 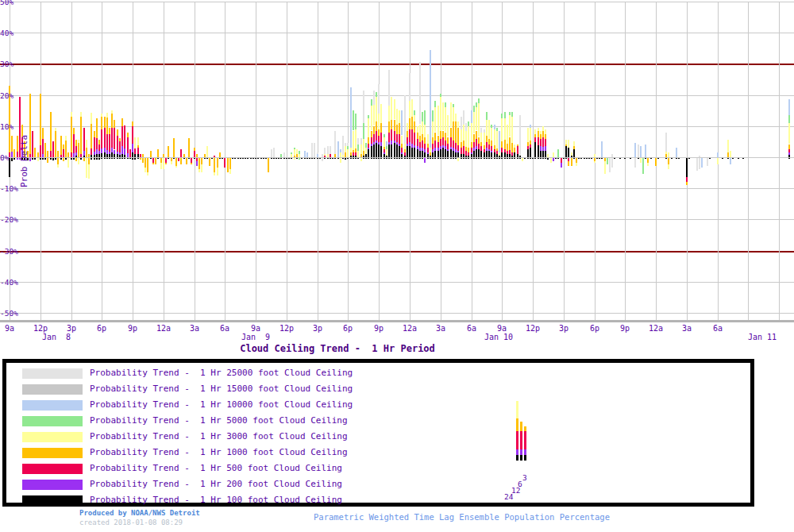 I want to click on x-tick-label: 3a, so click(x=195, y=329).